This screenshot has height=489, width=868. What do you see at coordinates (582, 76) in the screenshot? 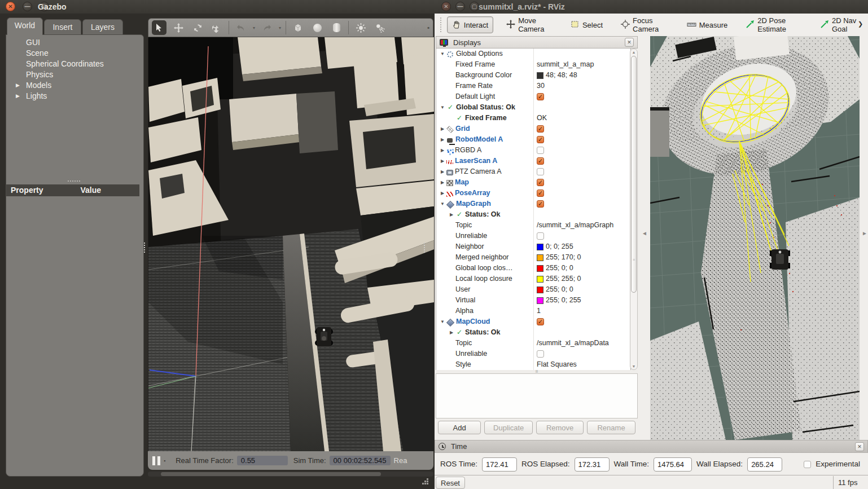
I see `property-value: 48; 48; 48` at bounding box center [582, 76].